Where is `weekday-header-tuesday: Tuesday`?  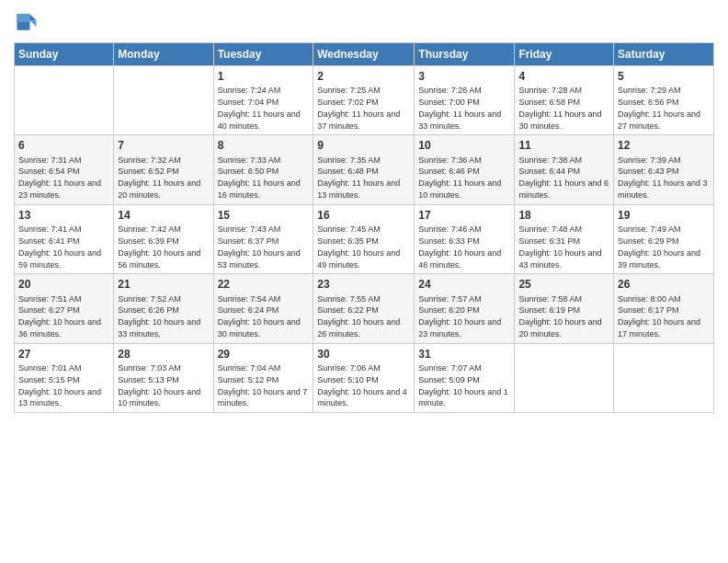
weekday-header-tuesday: Tuesday is located at coordinates (263, 55).